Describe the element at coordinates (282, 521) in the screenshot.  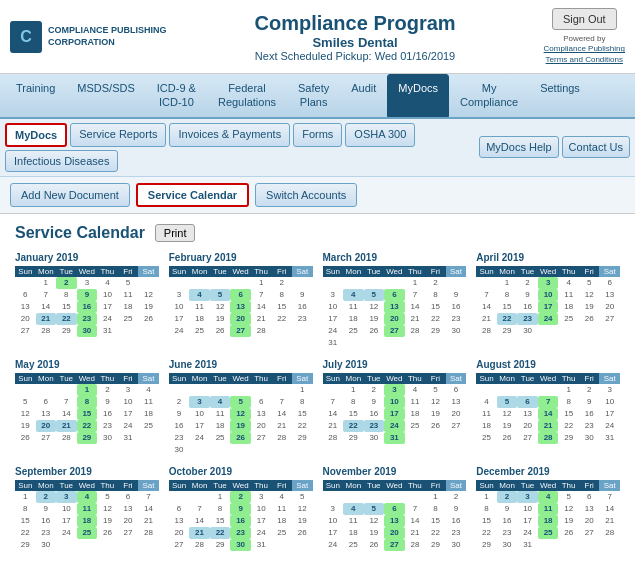
I see `cal-day: 18` at that location.